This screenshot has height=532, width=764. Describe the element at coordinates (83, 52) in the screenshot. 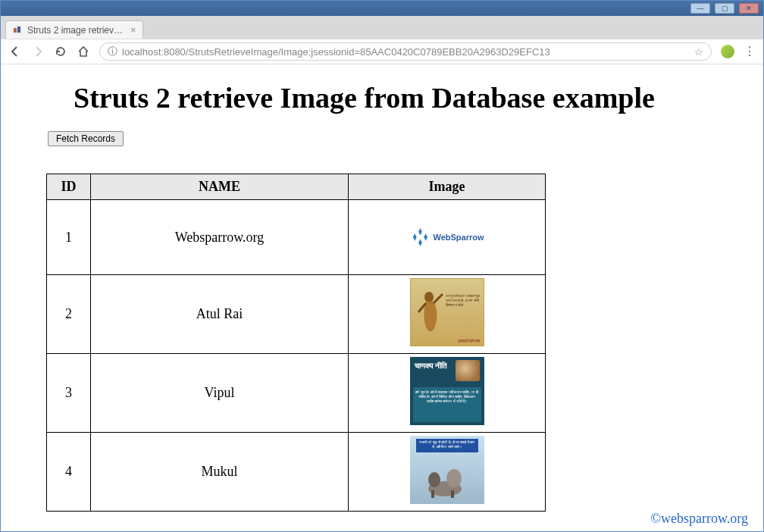

I see `home-button` at that location.